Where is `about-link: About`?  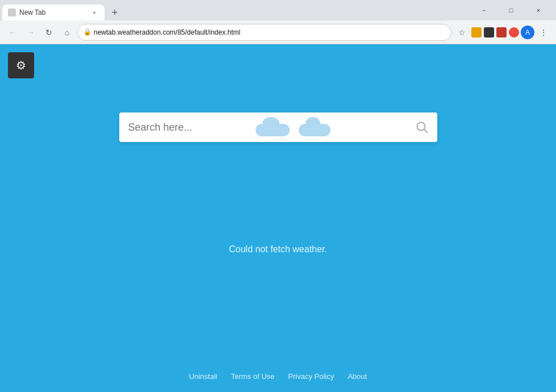
about-link: About is located at coordinates (357, 376).